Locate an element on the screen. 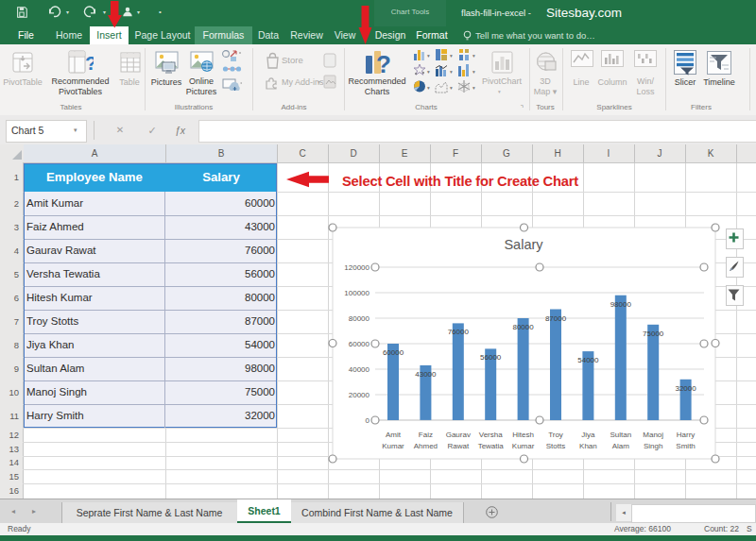 Image resolution: width=756 pixels, height=541 pixels. svg-text: Smith is located at coordinates (685, 446).